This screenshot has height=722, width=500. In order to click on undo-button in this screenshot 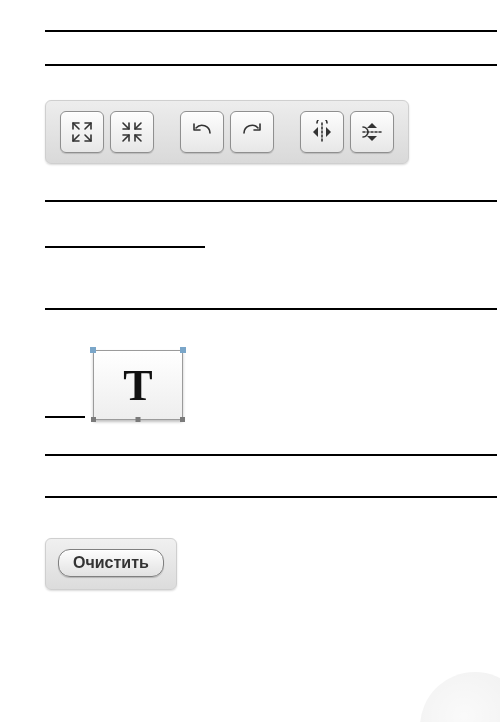, I will do `click(202, 132)`.